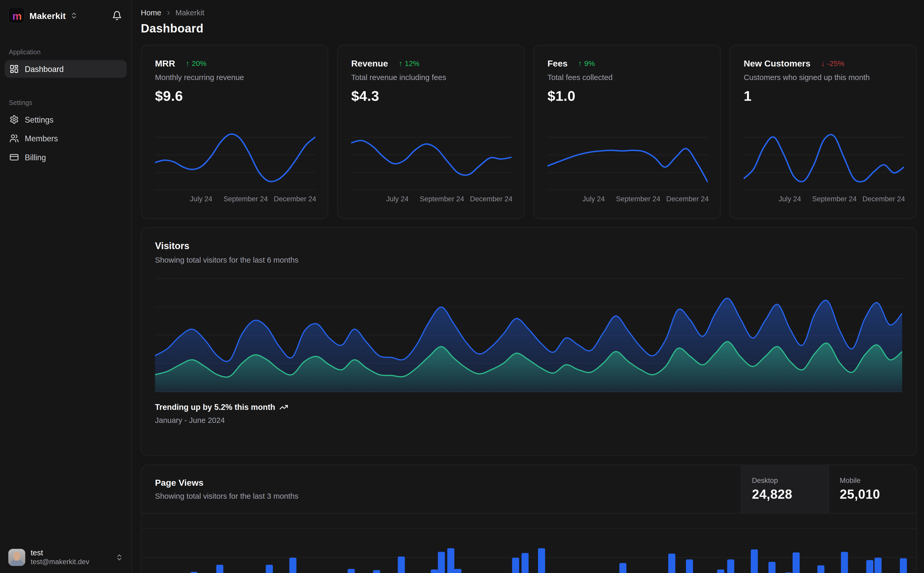 The width and height of the screenshot is (924, 573). Describe the element at coordinates (17, 16) in the screenshot. I see `makerkit-logo-icon: m` at that location.